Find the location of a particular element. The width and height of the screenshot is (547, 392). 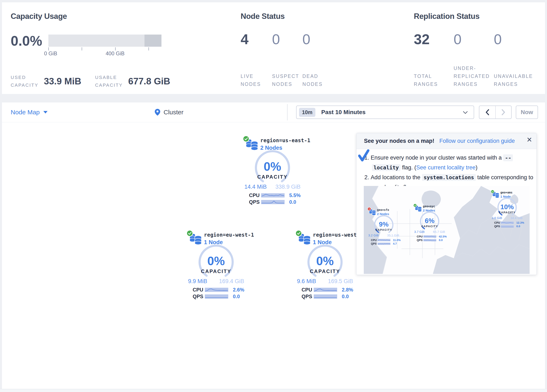

node-group-us-west-1: region=us-west-1 1 Node 0% CAPACITY 9.6 … is located at coordinates (325, 265).